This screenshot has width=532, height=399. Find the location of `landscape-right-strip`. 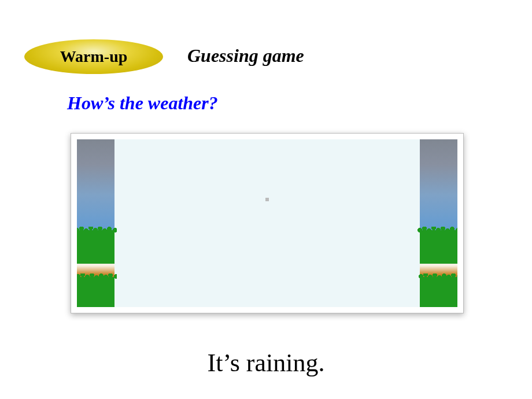

landscape-right-strip is located at coordinates (438, 223).